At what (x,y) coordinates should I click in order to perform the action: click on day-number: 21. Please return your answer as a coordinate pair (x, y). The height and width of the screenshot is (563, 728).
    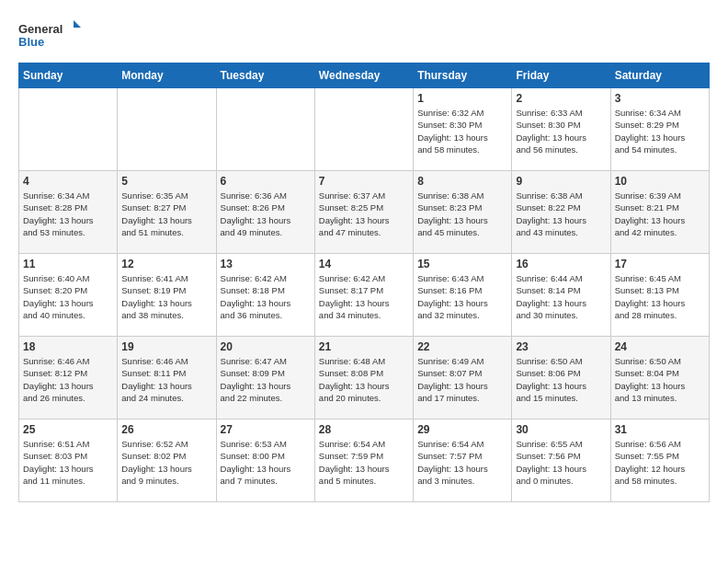
    Looking at the image, I should click on (364, 347).